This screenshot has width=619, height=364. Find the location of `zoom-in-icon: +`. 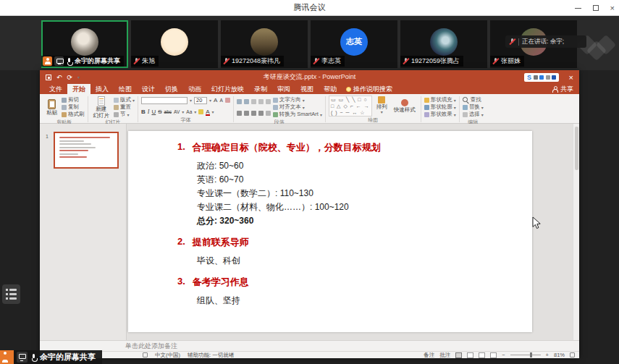

zoom-in-icon: + is located at coordinates (547, 355).